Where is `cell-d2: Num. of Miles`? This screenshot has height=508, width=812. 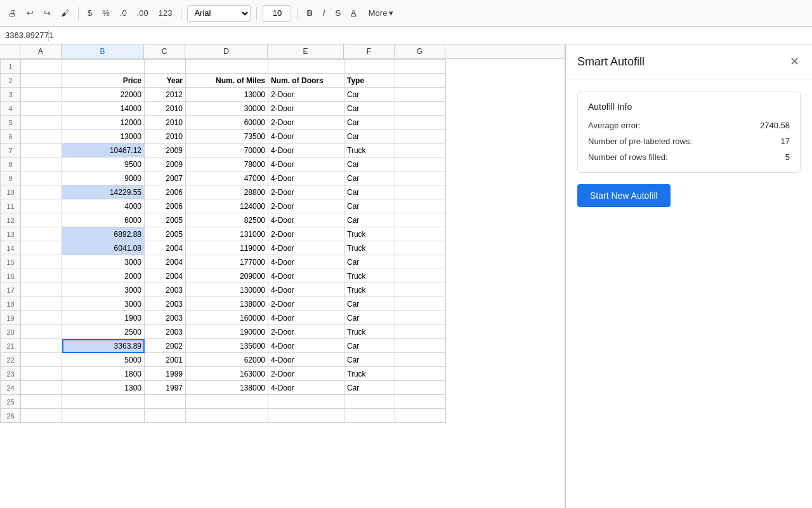 cell-d2: Num. of Miles is located at coordinates (227, 81).